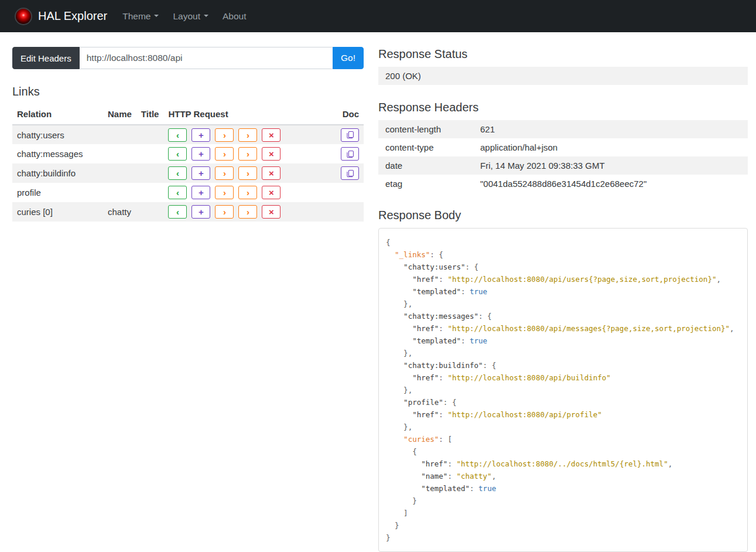 The image size is (756, 552). I want to click on response-body-heading: Response Body, so click(563, 216).